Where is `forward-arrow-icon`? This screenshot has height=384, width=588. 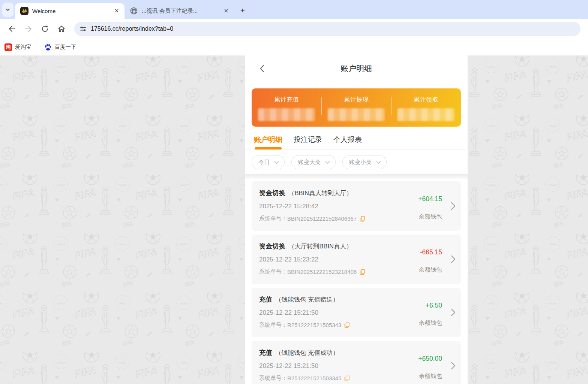
forward-arrow-icon is located at coordinates (28, 29).